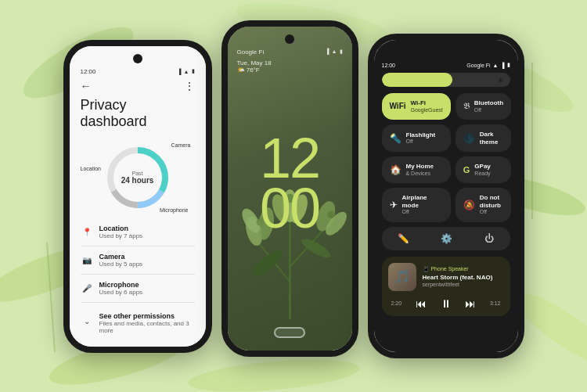  Describe the element at coordinates (174, 210) in the screenshot. I see `donut-microphone-label: Microphone` at that location.